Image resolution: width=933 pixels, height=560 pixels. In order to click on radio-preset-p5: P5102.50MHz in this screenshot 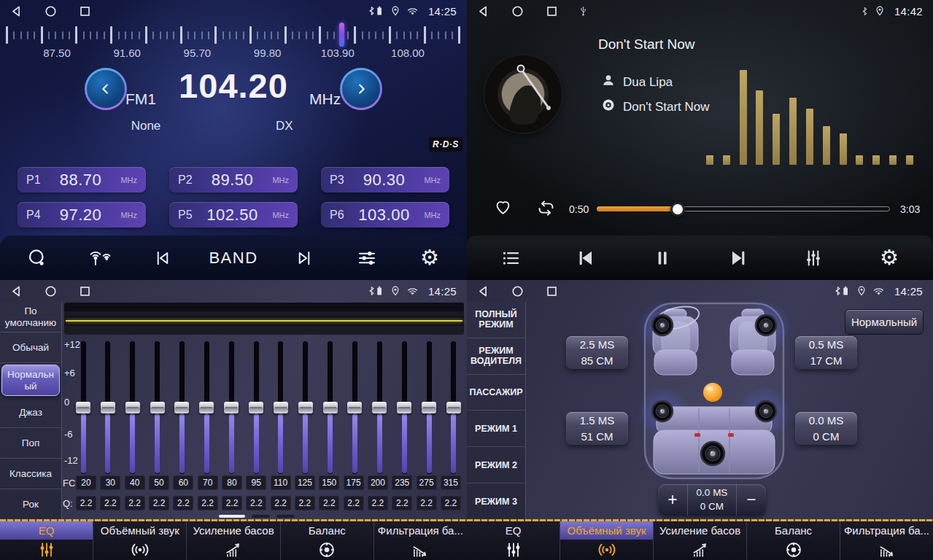, I will do `click(233, 214)`.